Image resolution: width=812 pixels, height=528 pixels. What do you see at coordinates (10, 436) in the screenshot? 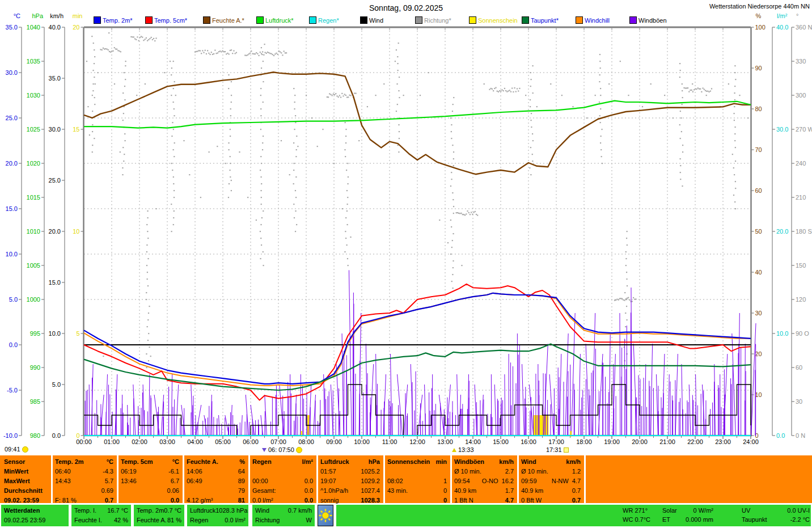
I see `axis-tick-label: -10.0` at bounding box center [10, 436].